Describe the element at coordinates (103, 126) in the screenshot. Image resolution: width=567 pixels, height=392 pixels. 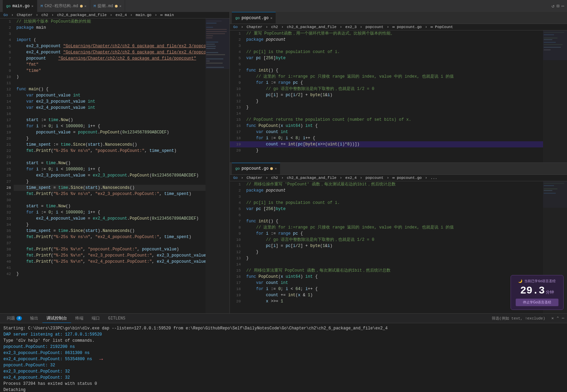
I see `code-line-18: 18 for i := 0; i < 1000000; i++ {` at that location.